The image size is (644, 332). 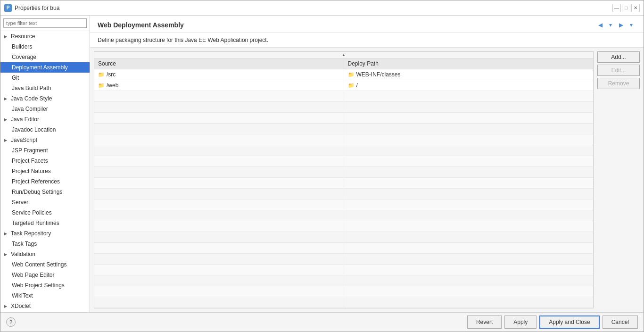 I want to click on filter-input, so click(x=45, y=23).